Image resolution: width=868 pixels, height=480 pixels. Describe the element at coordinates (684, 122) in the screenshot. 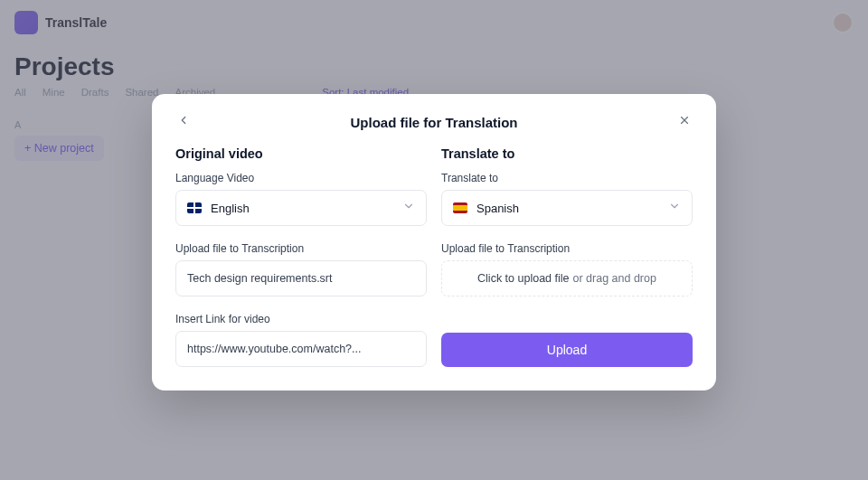

I see `close-button` at that location.